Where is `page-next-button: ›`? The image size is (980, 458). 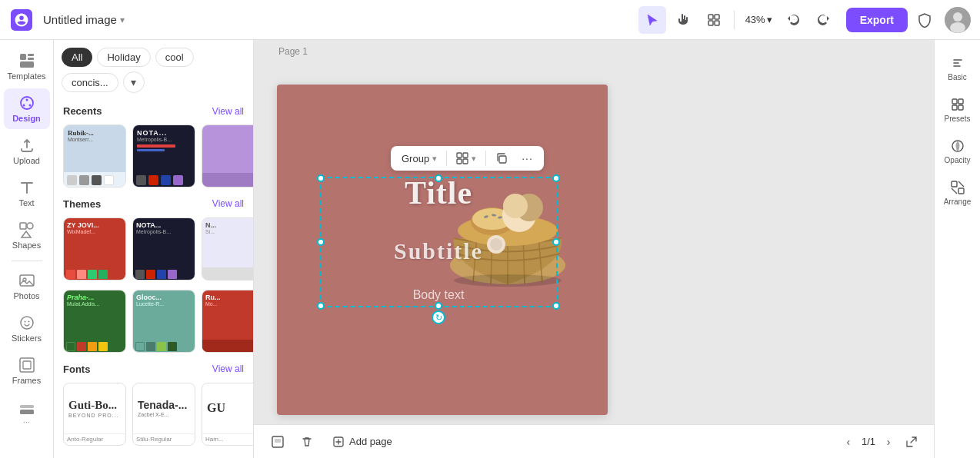
page-next-button: › is located at coordinates (888, 442).